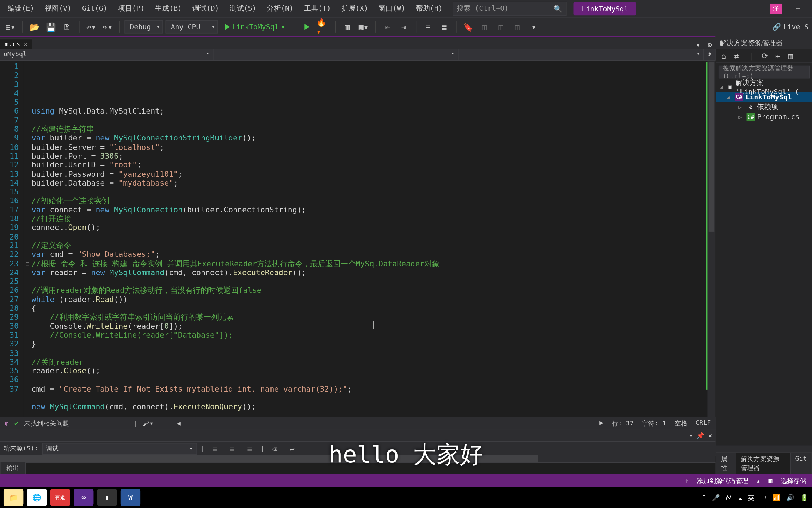 The width and height of the screenshot is (812, 508). Describe the element at coordinates (21, 8) in the screenshot. I see `menu-item: 编辑(E)` at that location.